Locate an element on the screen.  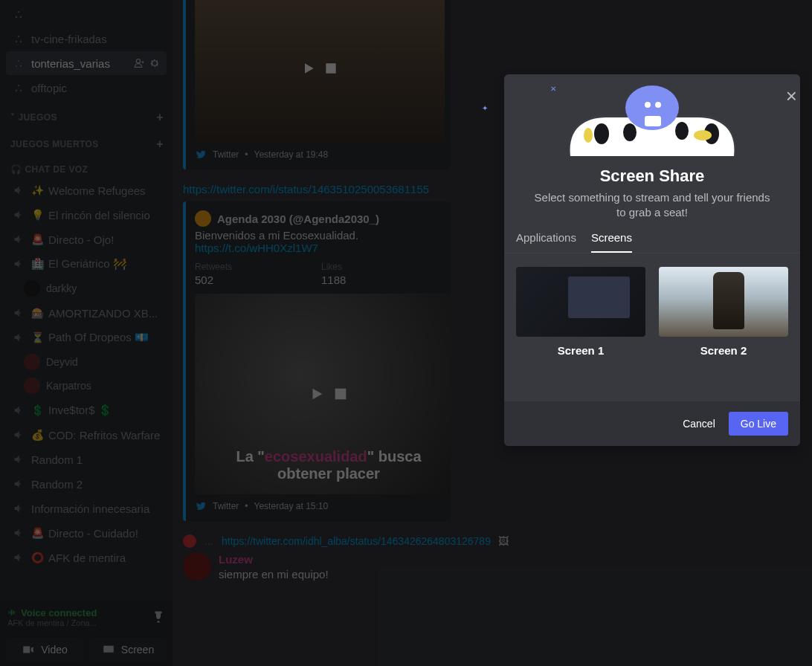
cancel-button: Cancel is located at coordinates (699, 424).